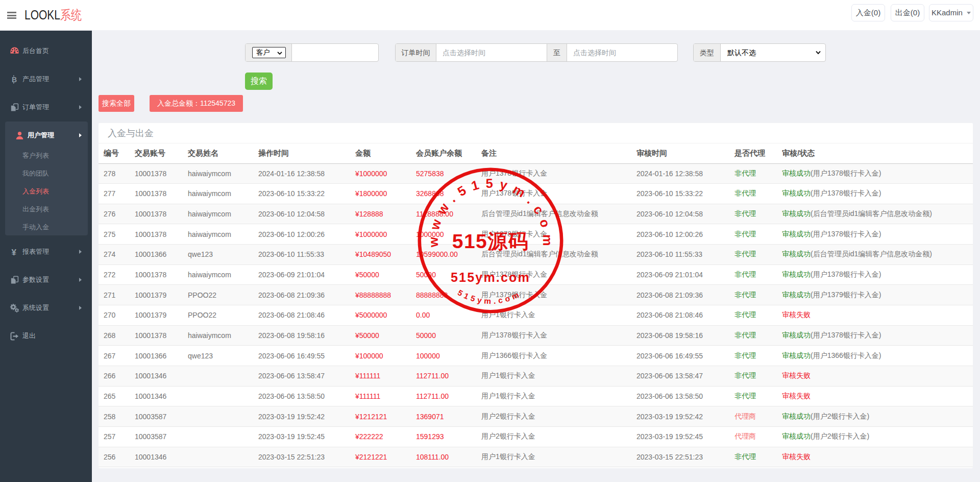 Image resolution: width=980 pixels, height=482 pixels. What do you see at coordinates (14, 80) in the screenshot?
I see `svg-text: B` at bounding box center [14, 80].